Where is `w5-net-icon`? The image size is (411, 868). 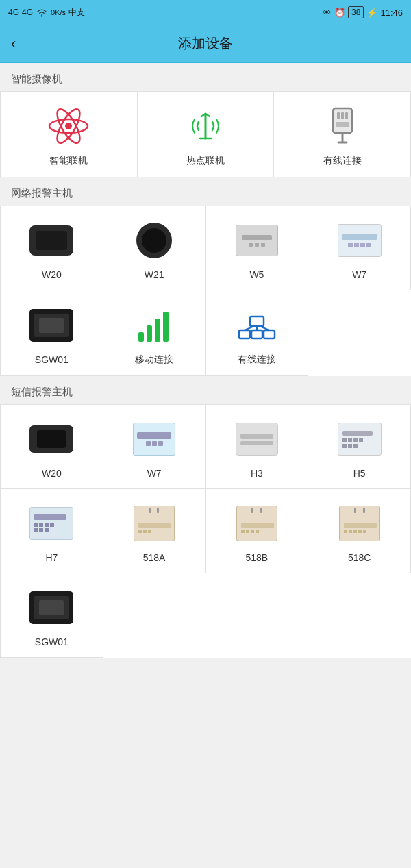 w5-net-icon is located at coordinates (257, 240).